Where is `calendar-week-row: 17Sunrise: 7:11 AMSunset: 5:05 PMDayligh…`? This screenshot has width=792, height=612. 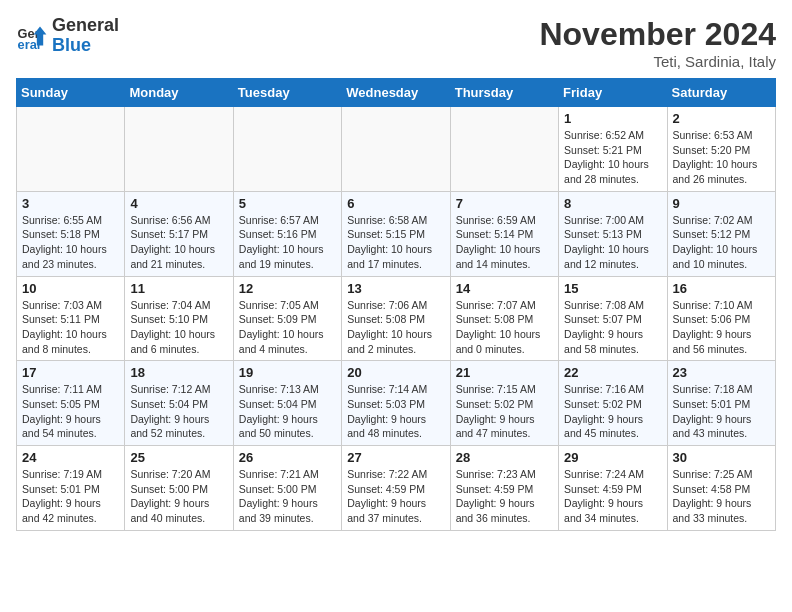
calendar-week-row: 17Sunrise: 7:11 AMSunset: 5:05 PMDayligh… is located at coordinates (396, 404).